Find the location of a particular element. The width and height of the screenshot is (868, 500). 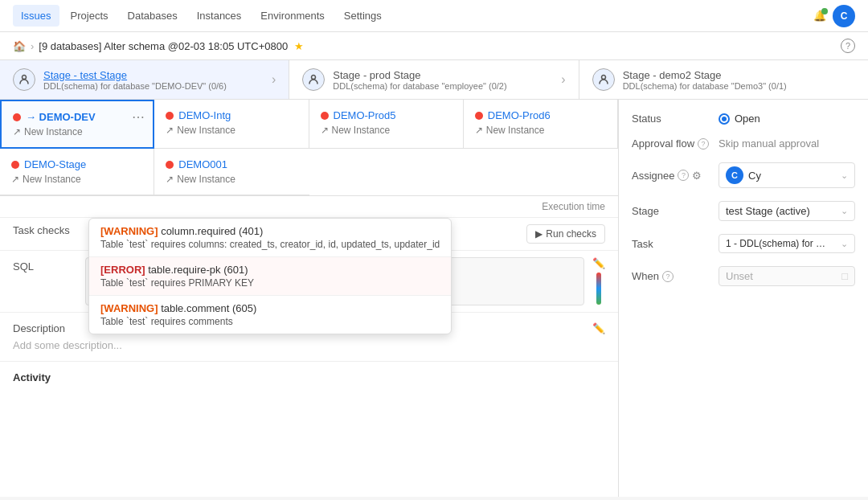

notification-dot is located at coordinates (825, 11).